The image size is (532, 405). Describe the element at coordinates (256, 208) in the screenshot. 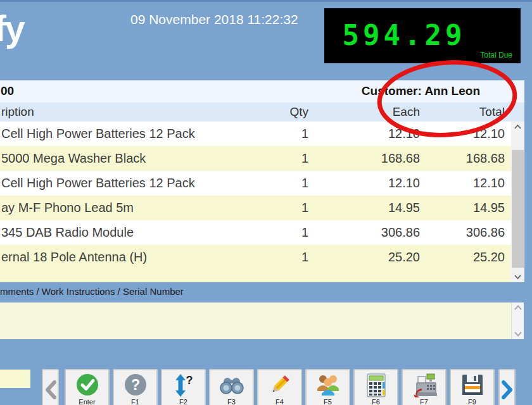

I see `table-row: ay M-F Phono Lead 5m 1 14.95 14.95` at that location.